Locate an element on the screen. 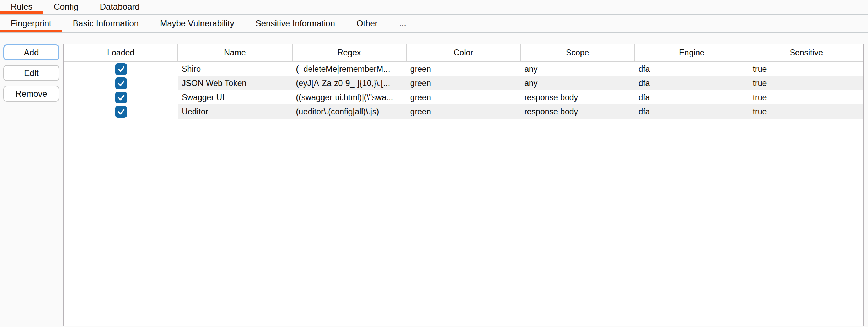 This screenshot has height=327, width=868. regex-cell: (=deleteMe|rememberM... is located at coordinates (350, 69).